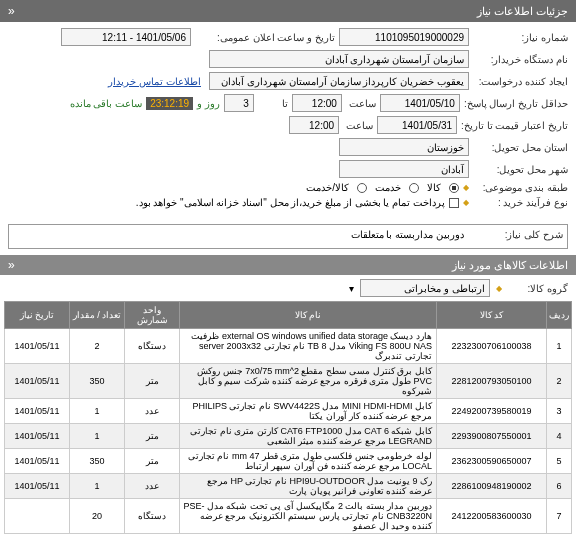  Describe the element at coordinates (492, 382) in the screenshot. I see `cell-code: 2281200793050100` at that location.